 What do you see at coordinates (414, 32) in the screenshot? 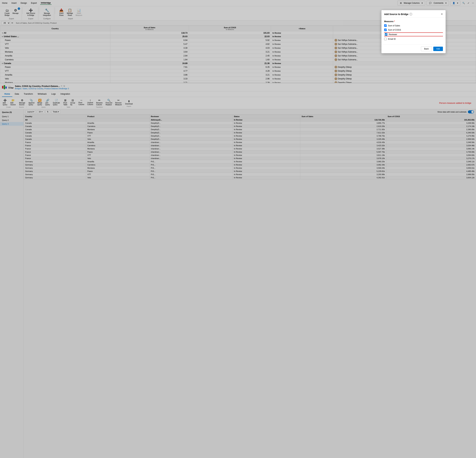
I see `add-source-dialog: Add Source to Bridge i ✕ Measures * Sum …` at bounding box center [414, 32].